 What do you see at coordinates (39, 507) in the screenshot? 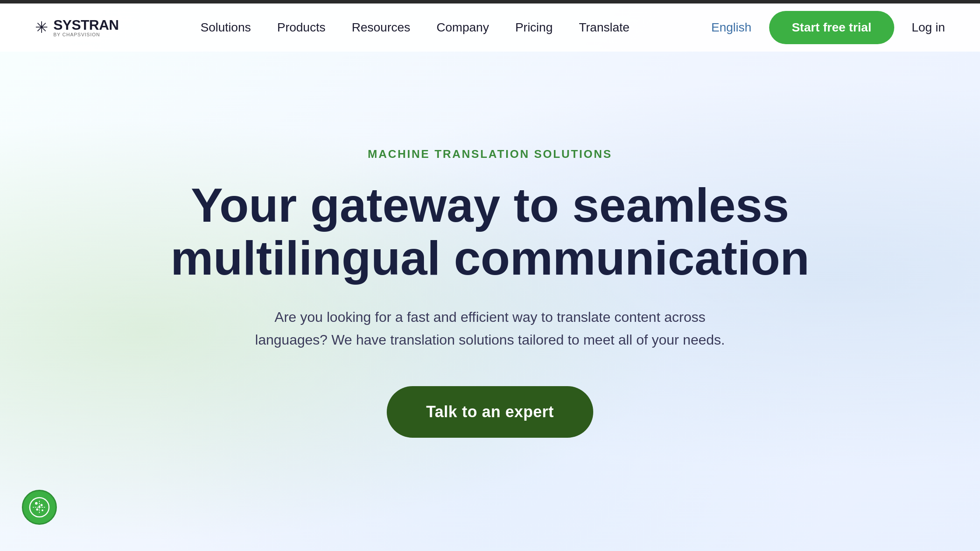
I see `cookie-button` at bounding box center [39, 507].